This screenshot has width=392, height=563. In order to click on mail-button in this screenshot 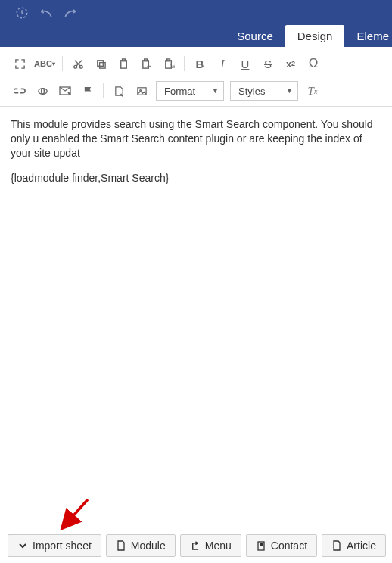, I will do `click(65, 91)`.